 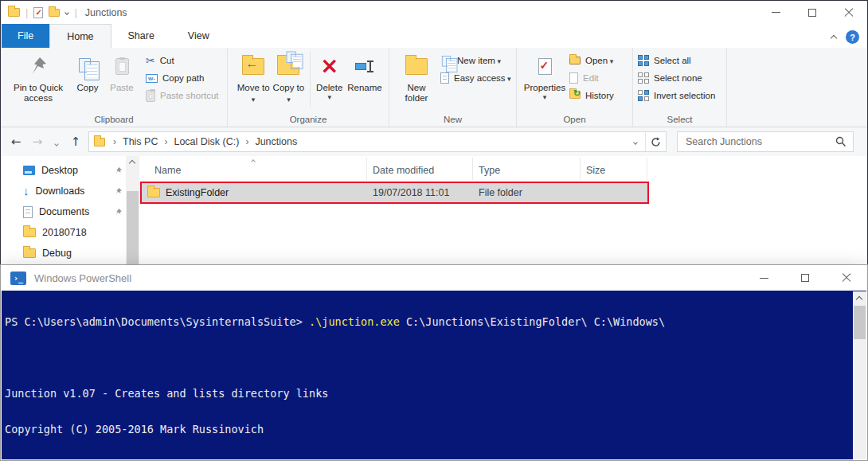 I want to click on rename-button: Rename, so click(x=365, y=72).